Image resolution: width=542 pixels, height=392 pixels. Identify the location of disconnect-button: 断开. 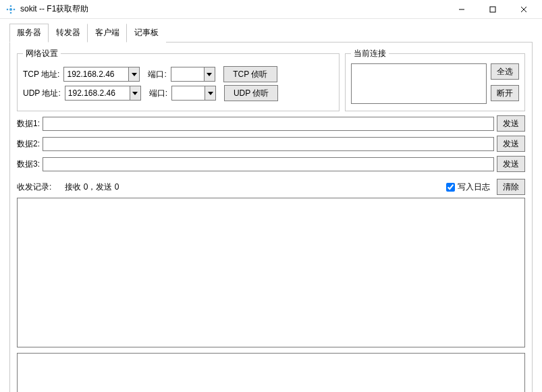
(505, 93).